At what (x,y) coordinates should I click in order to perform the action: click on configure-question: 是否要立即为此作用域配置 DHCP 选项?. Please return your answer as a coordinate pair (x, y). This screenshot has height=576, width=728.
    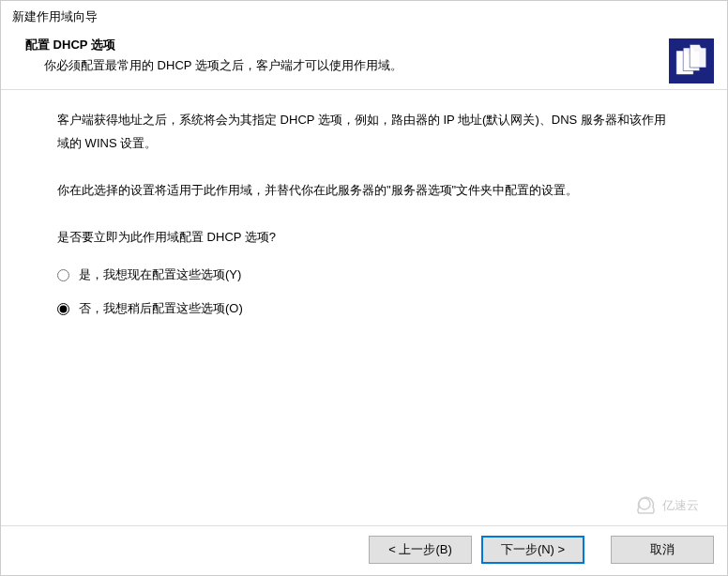
    Looking at the image, I should click on (364, 237).